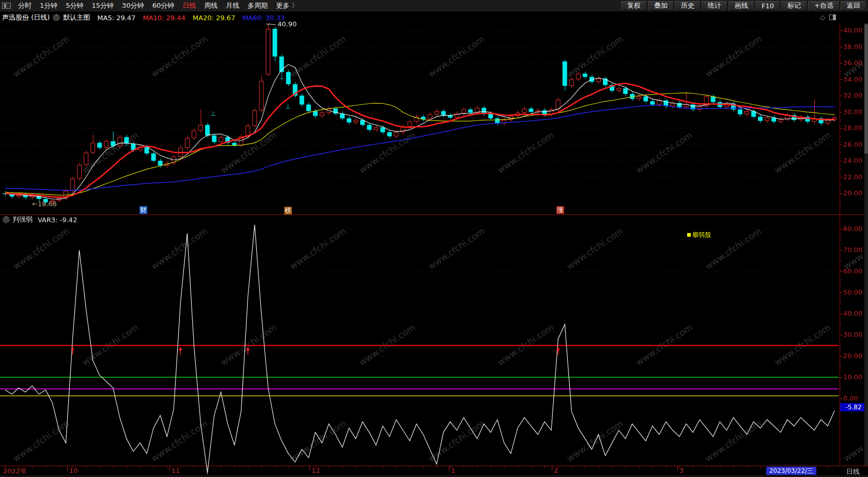 The width and height of the screenshot is (868, 477). I want to click on price-tick-label: 22.00, so click(853, 177).